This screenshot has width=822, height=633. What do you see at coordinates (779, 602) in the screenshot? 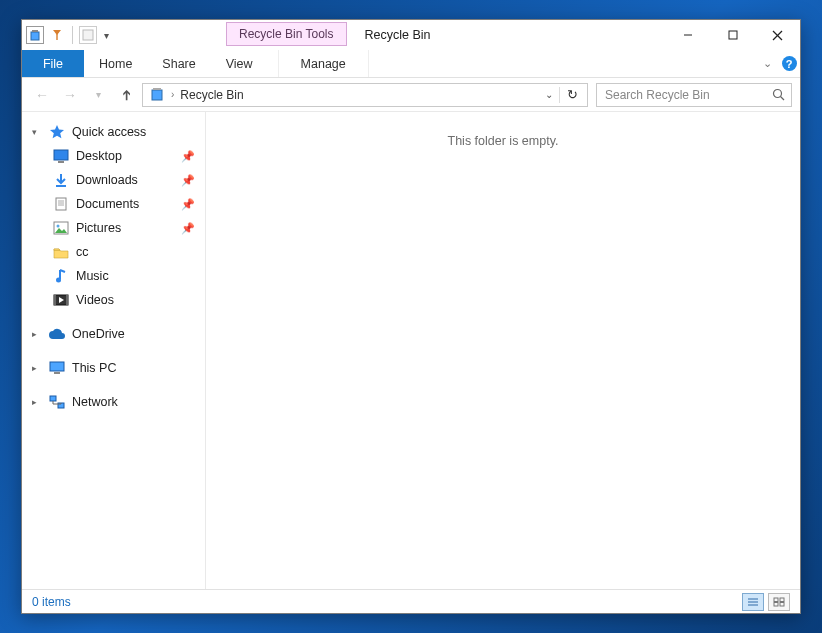
I see `thumbnails-view-button` at bounding box center [779, 602].